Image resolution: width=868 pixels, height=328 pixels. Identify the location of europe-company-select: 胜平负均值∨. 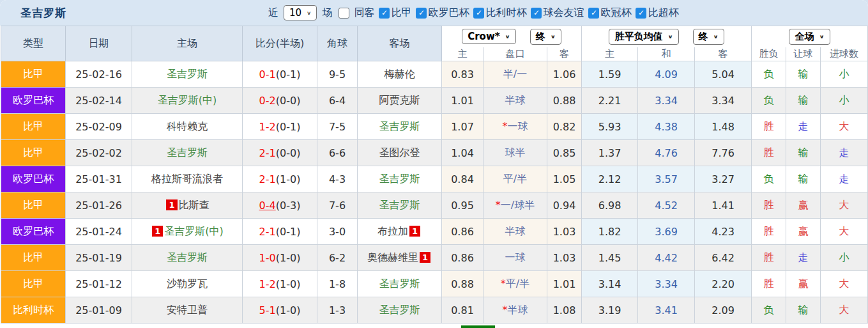
(644, 37).